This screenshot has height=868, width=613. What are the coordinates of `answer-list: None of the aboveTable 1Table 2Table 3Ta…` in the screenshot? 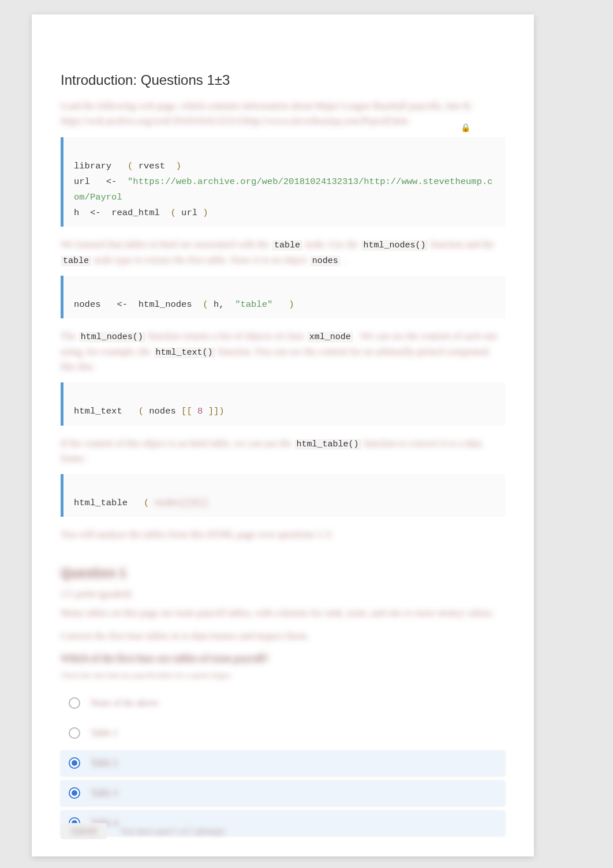 It's located at (283, 763).